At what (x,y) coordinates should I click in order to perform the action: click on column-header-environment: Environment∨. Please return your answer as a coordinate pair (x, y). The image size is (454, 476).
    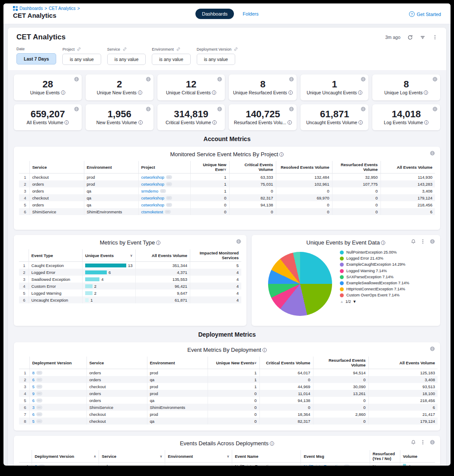
    Looking at the image, I should click on (199, 456).